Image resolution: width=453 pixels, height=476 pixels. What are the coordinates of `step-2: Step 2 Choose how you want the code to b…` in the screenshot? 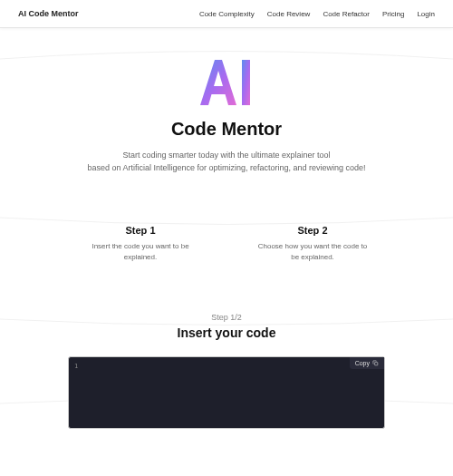 It's located at (313, 244).